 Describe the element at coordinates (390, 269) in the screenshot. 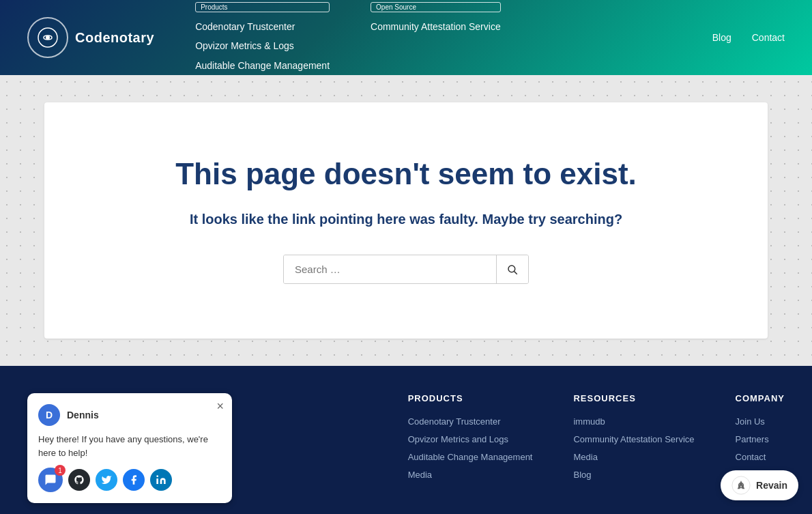

I see `search-input` at that location.